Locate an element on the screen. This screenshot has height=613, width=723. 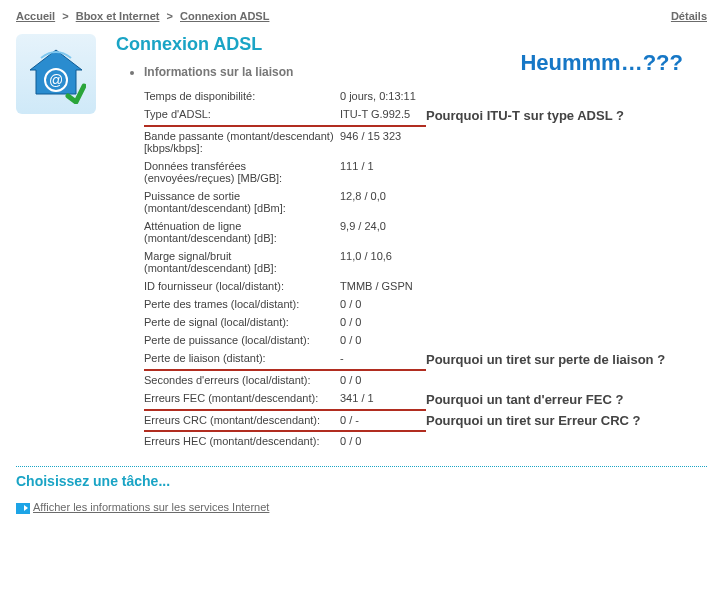
annotation: Pourquoi ITU-T sur type ADSL ? is located at coordinates (548, 116).